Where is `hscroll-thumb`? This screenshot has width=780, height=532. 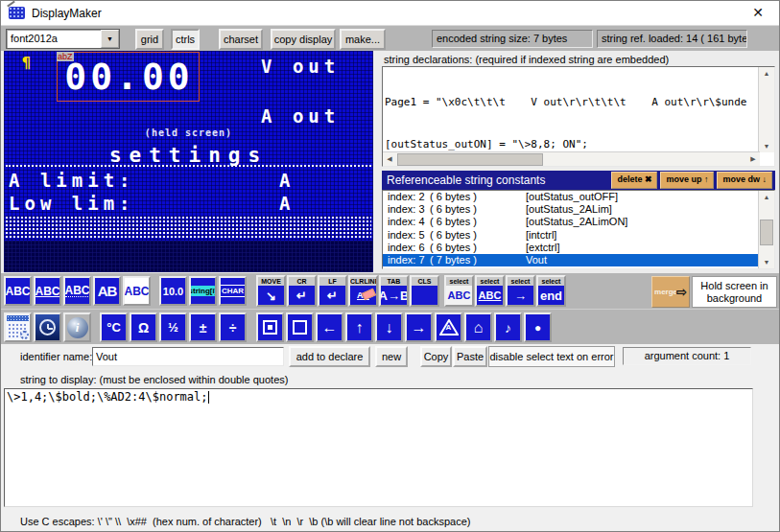
hscroll-thumb is located at coordinates (470, 159).